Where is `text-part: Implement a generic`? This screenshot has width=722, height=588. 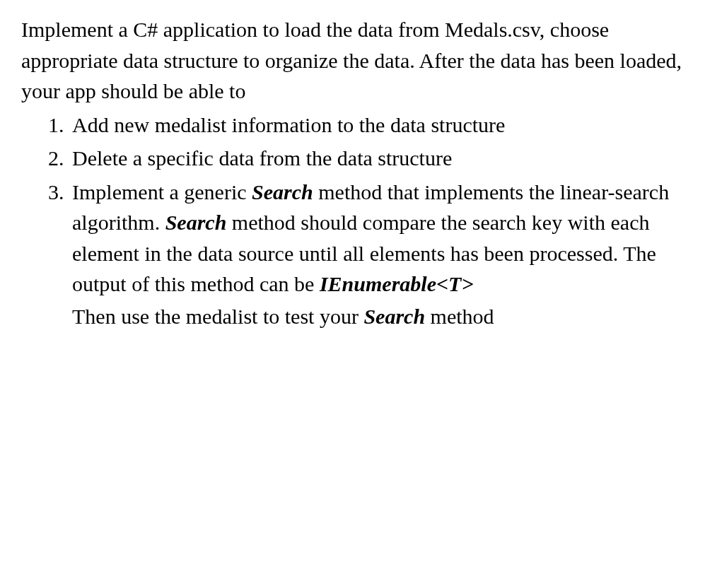
text-part: Implement a generic is located at coordinates (162, 192).